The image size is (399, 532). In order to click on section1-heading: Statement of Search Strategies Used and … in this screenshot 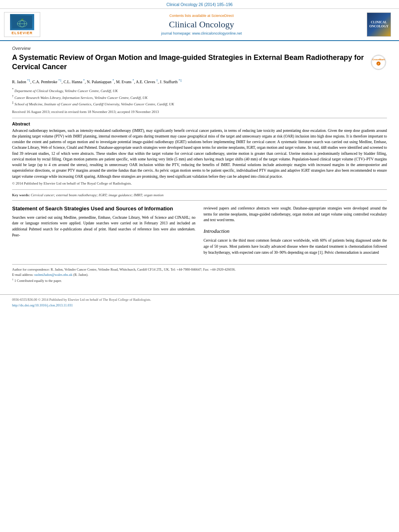, I will do `click(104, 209)`.